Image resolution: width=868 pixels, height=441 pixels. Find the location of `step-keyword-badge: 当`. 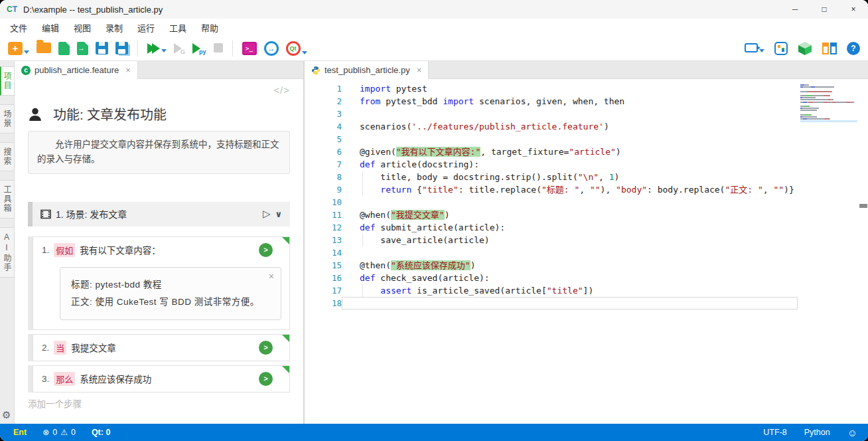

step-keyword-badge: 当 is located at coordinates (60, 348).